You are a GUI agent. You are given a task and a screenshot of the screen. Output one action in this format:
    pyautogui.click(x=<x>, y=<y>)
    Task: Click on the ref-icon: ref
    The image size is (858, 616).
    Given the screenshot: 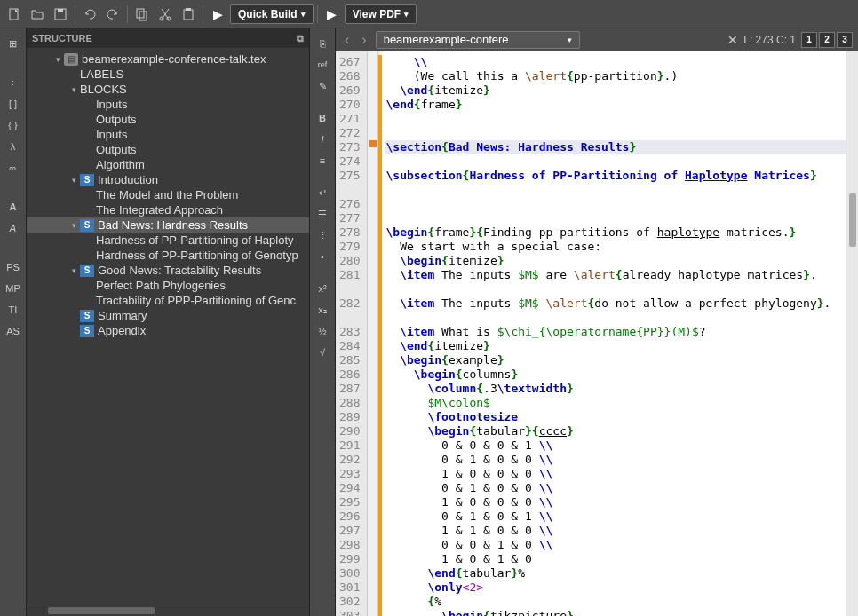 What is the action you would take?
    pyautogui.click(x=322, y=65)
    